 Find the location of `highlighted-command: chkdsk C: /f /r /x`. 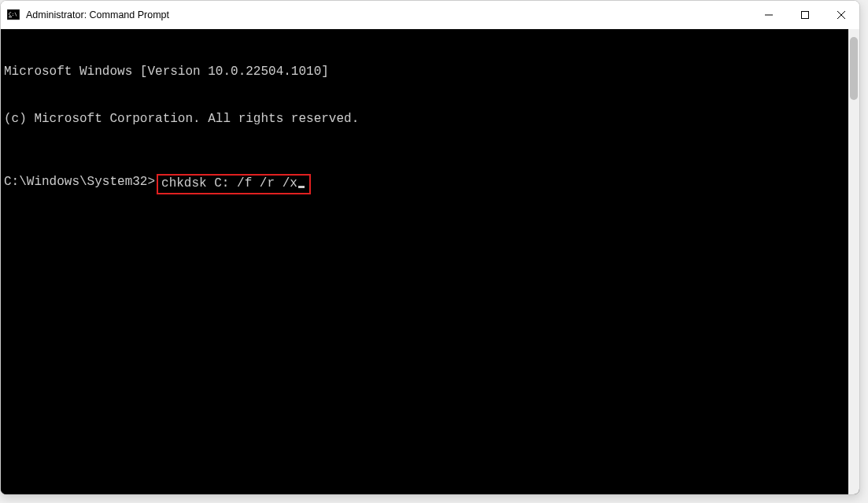

highlighted-command: chkdsk C: /f /r /x is located at coordinates (234, 184).